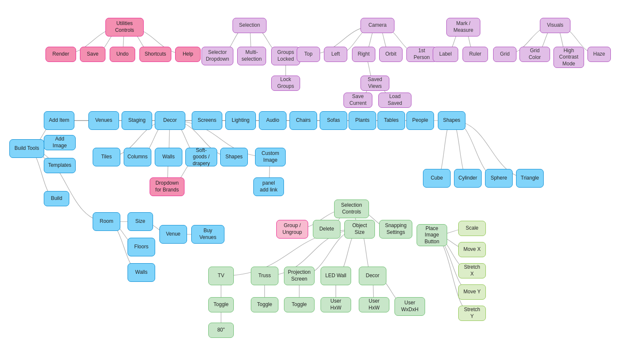 The image size is (644, 357). I want to click on node-stretch_x: Stretch X, so click(472, 271).